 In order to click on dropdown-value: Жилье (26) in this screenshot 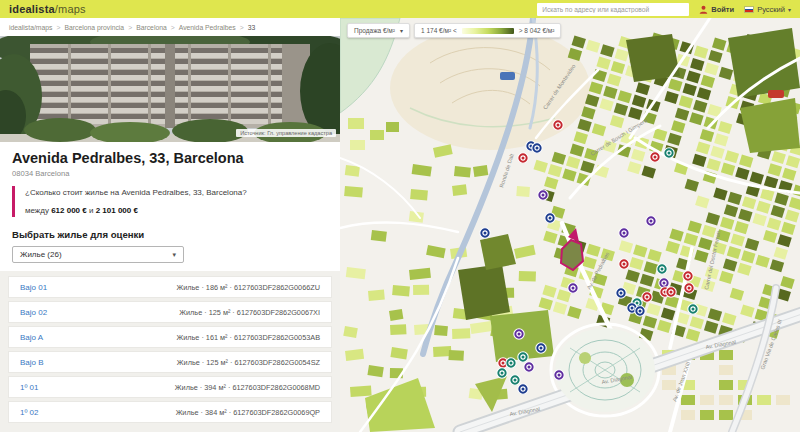, I will do `click(41, 254)`.